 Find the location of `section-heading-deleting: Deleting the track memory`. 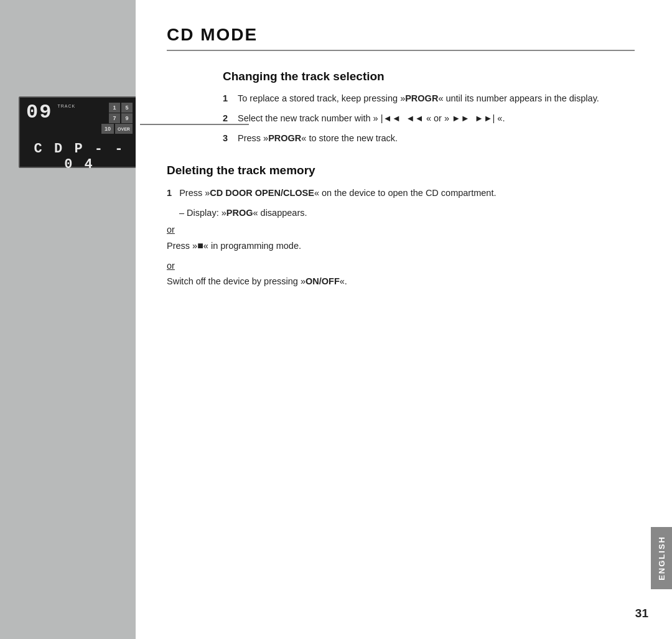

section-heading-deleting: Deleting the track memory is located at coordinates (401, 170).